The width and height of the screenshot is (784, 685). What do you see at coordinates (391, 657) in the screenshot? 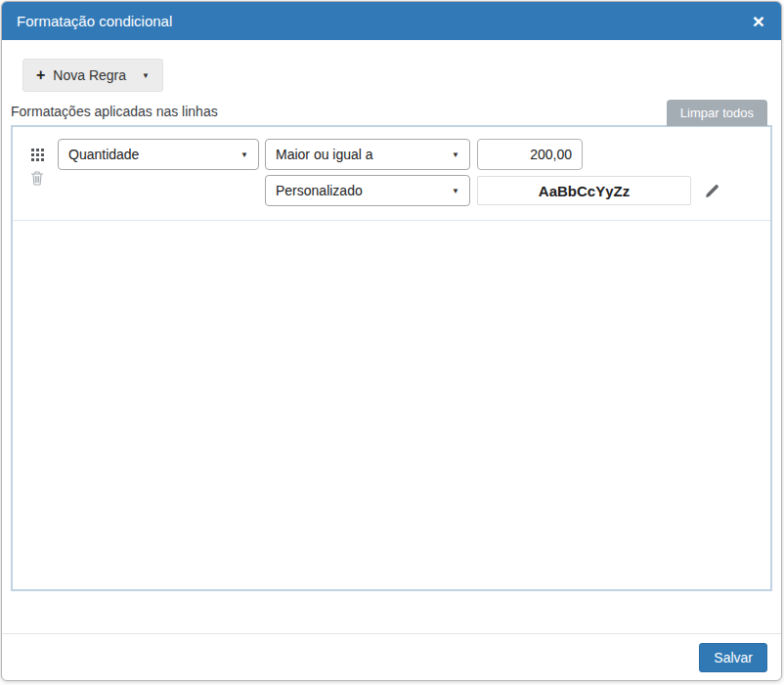
I see `dialog-footer: Salvar` at bounding box center [391, 657].